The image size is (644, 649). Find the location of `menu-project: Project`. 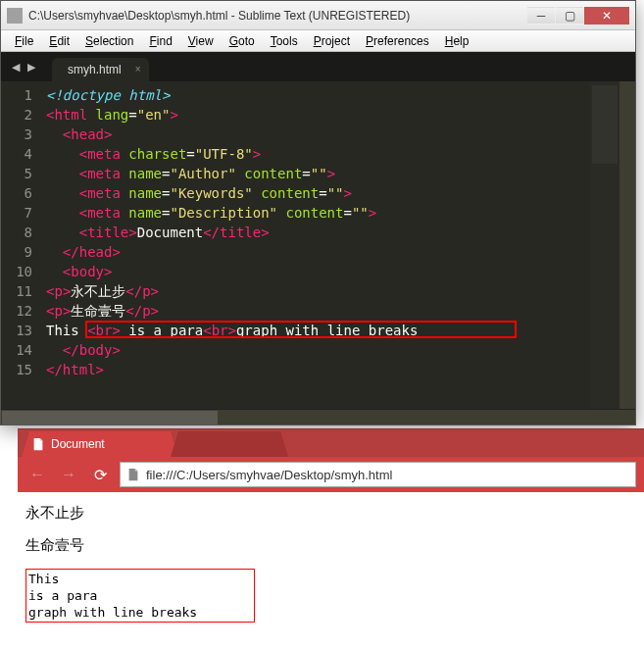

menu-project: Project is located at coordinates (331, 41).